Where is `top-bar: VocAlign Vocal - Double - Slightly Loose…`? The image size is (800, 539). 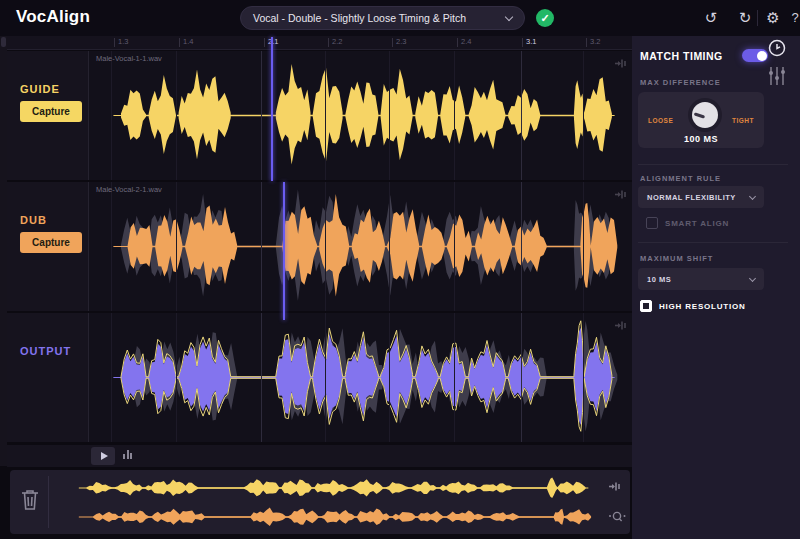
top-bar: VocAlign Vocal - Double - Slightly Loose… is located at coordinates (400, 18).